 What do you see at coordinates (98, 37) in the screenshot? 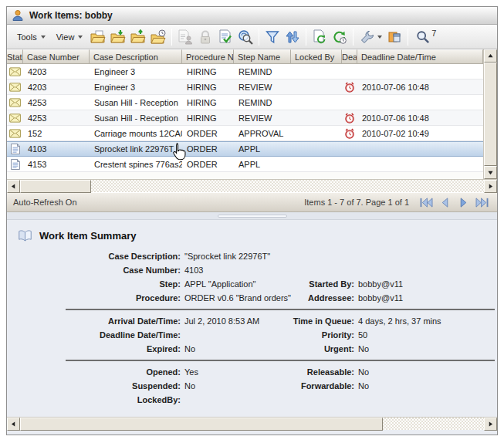
I see `open-folder-icon` at bounding box center [98, 37].